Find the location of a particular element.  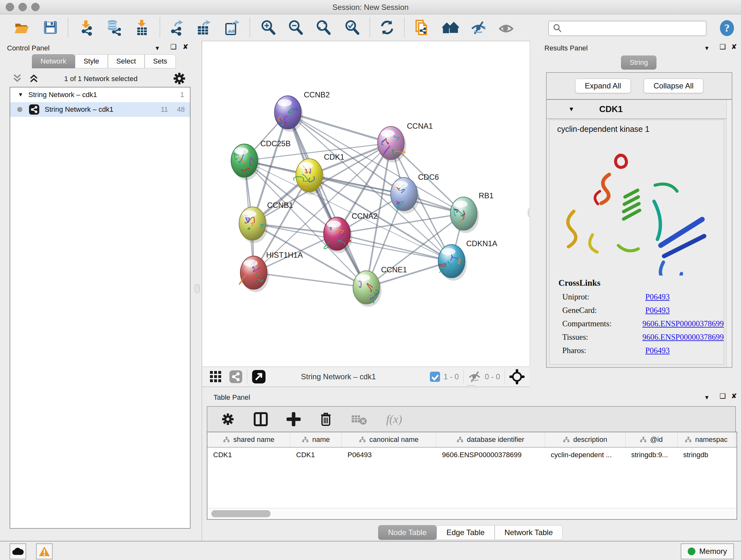

table-cell: P06493 is located at coordinates (389, 455).